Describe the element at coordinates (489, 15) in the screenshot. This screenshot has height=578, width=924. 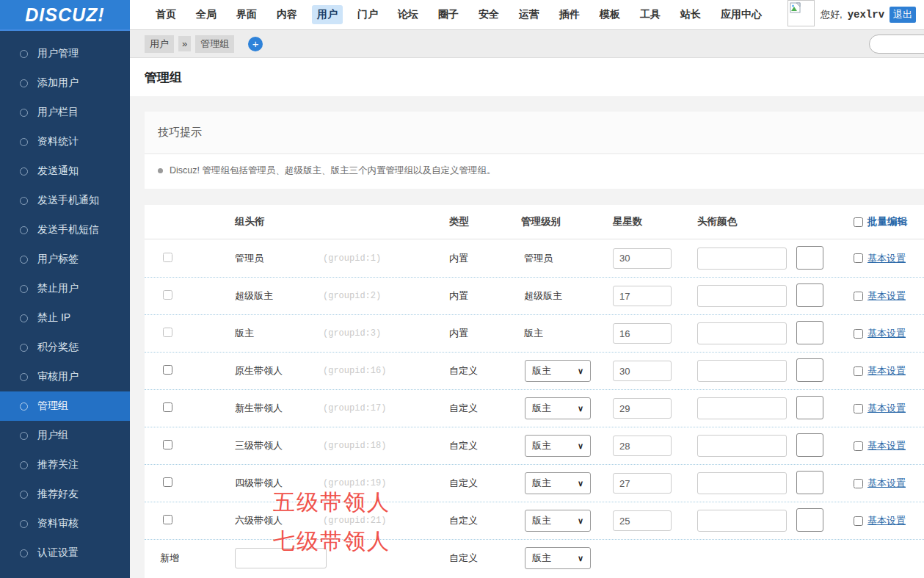
I see `nav-item-security: 安全` at that location.